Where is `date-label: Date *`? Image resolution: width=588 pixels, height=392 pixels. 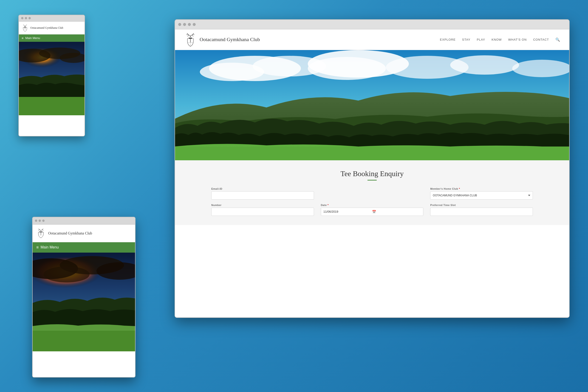
date-label: Date * is located at coordinates (372, 205).